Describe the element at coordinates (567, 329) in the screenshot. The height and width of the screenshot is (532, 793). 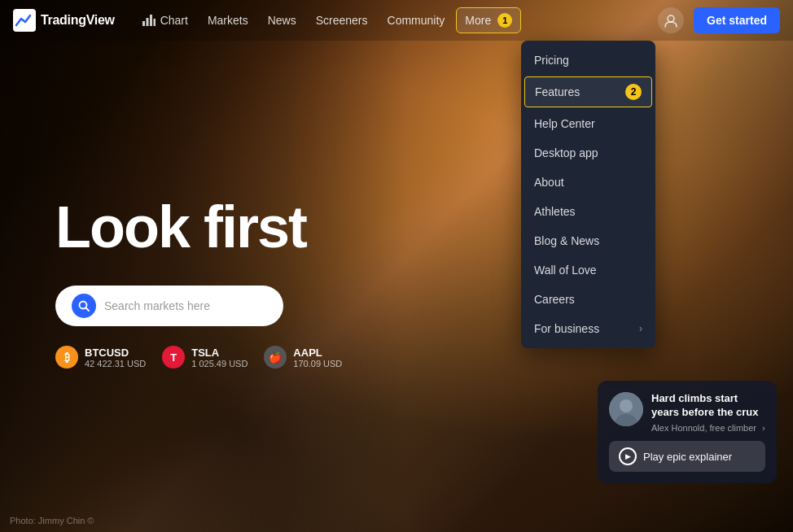
I see `for-business-label: For business` at that location.